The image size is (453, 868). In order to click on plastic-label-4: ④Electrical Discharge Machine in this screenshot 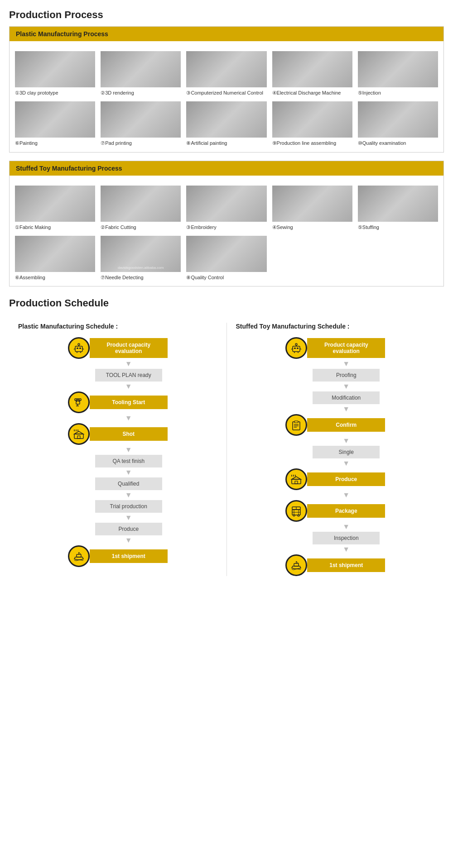, I will do `click(307, 93)`.